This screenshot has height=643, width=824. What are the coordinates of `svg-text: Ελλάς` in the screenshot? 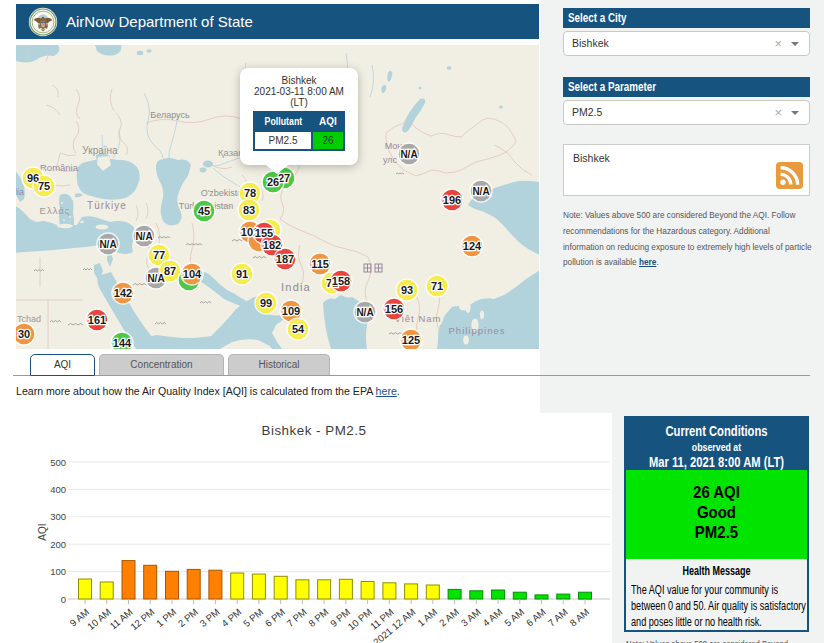 It's located at (56, 210).